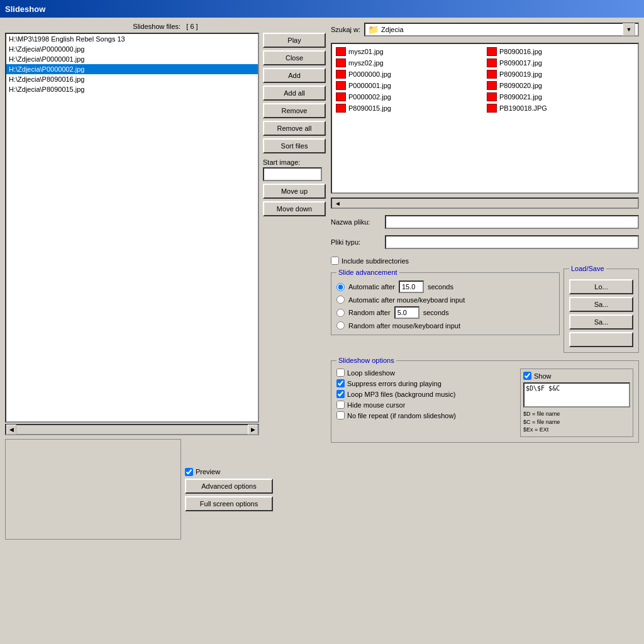  Describe the element at coordinates (512, 222) in the screenshot. I see `filename-input` at that location.